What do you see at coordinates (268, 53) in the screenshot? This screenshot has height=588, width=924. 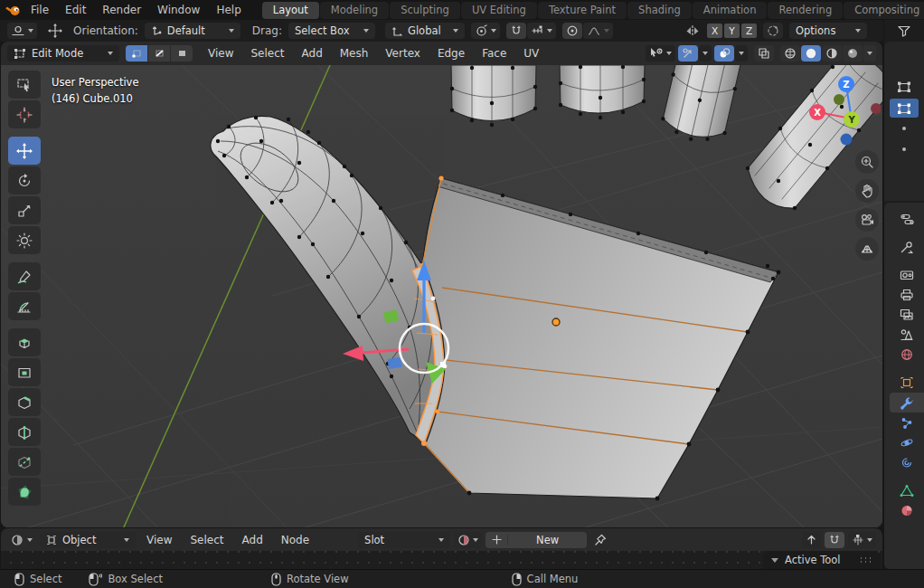 I see `menu-select: Select` at bounding box center [268, 53].